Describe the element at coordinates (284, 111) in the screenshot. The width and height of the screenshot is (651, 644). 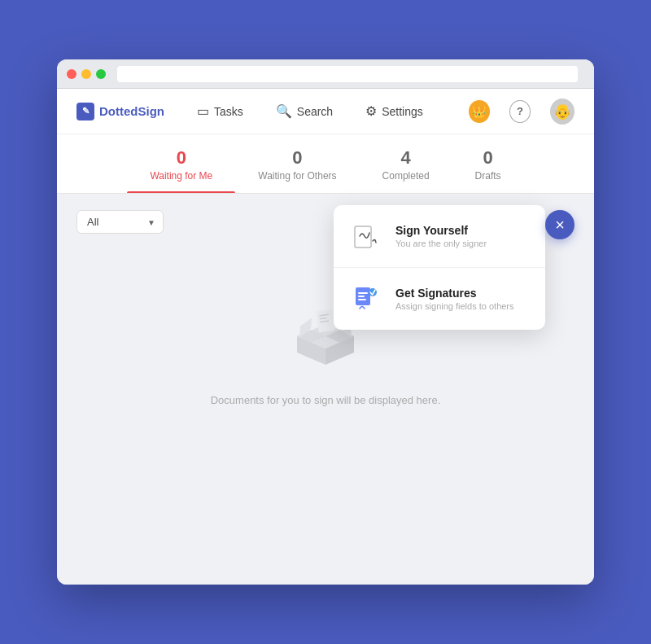
I see `search-icon: 🔍` at that location.